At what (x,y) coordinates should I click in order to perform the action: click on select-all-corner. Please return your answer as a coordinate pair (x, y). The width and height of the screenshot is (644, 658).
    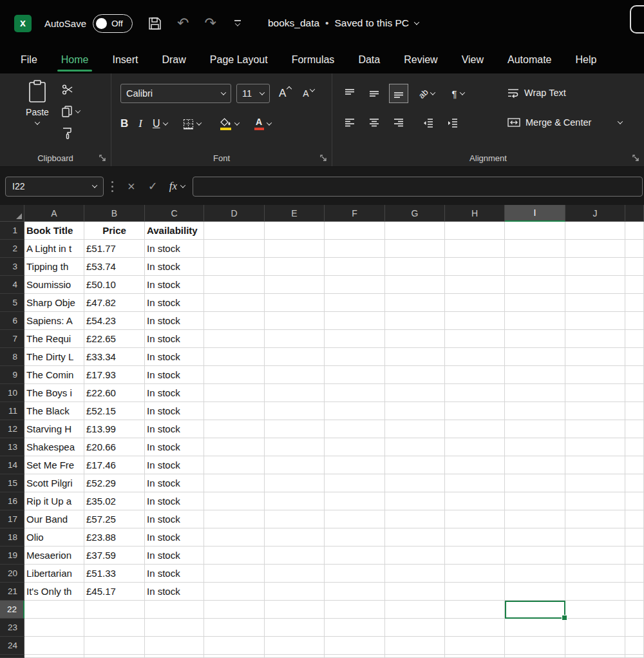
    Looking at the image, I should click on (12, 213).